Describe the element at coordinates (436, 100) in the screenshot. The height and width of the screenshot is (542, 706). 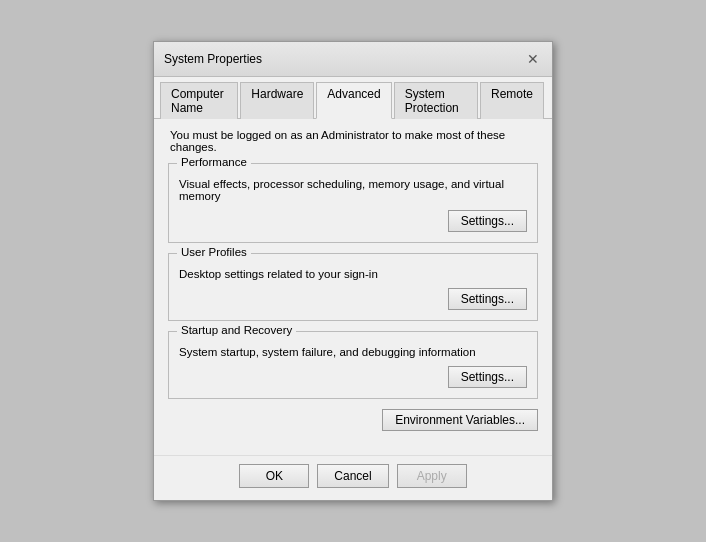
I see `tab-system-protection: System Protection` at that location.